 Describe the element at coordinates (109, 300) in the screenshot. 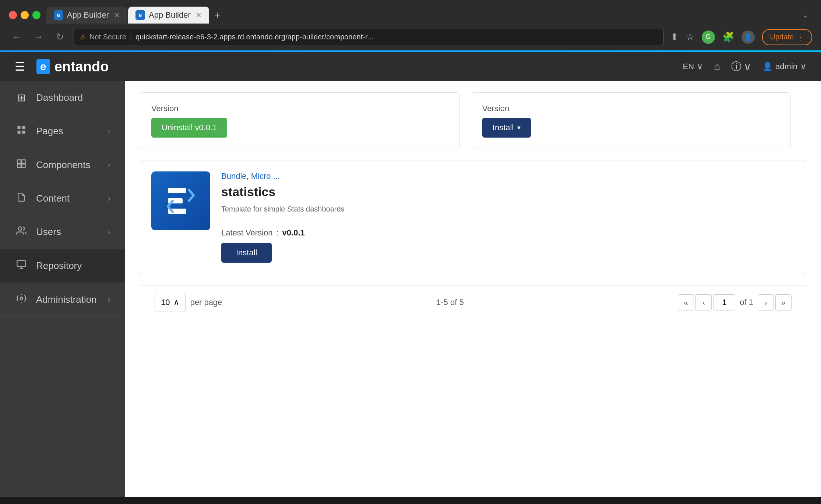

I see `administration-arrow-icon: ›` at that location.